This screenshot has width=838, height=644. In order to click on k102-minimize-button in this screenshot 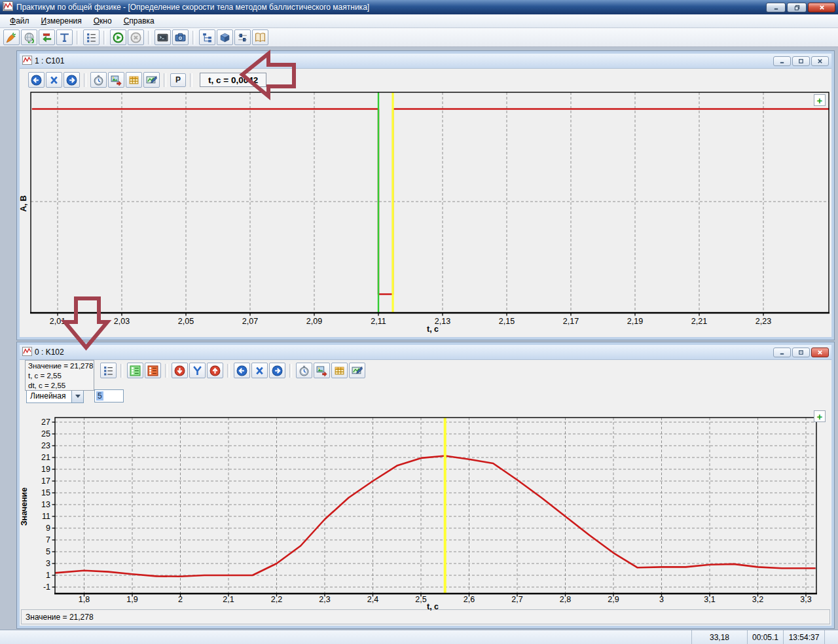, I will do `click(782, 352)`.